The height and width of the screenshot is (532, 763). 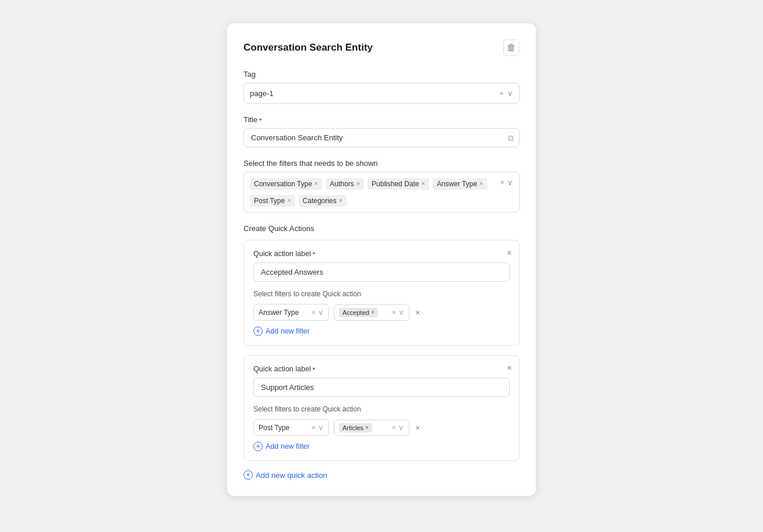 I want to click on fv-chevron-1: ∨, so click(x=401, y=312).